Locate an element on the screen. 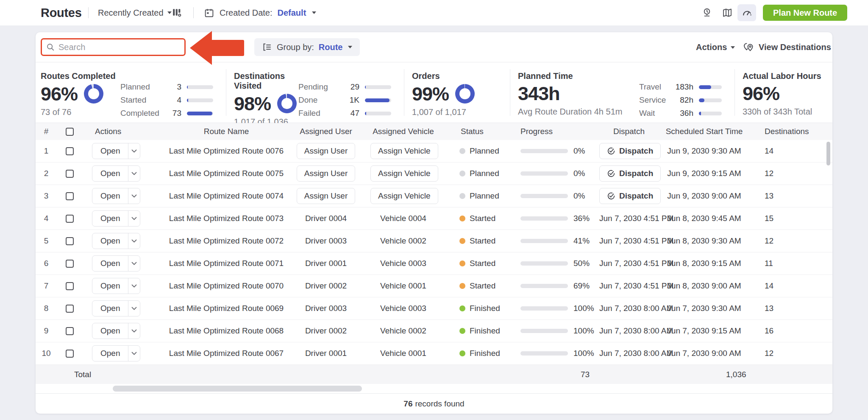 The image size is (868, 420). total-destinations: 1,036 is located at coordinates (726, 375).